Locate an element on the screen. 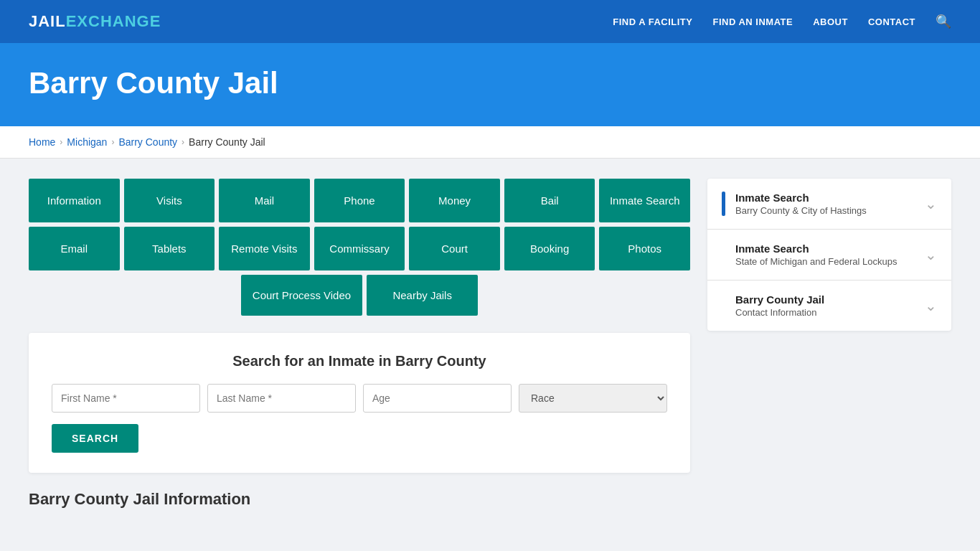  breadcrumb-sep-3: › is located at coordinates (183, 142).